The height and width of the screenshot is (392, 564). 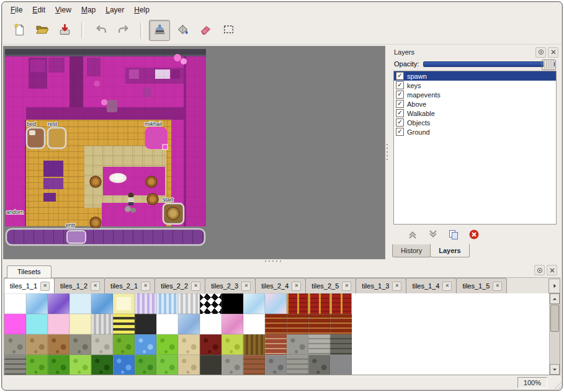 What do you see at coordinates (555, 349) in the screenshot?
I see `scrollbar-track` at bounding box center [555, 349].